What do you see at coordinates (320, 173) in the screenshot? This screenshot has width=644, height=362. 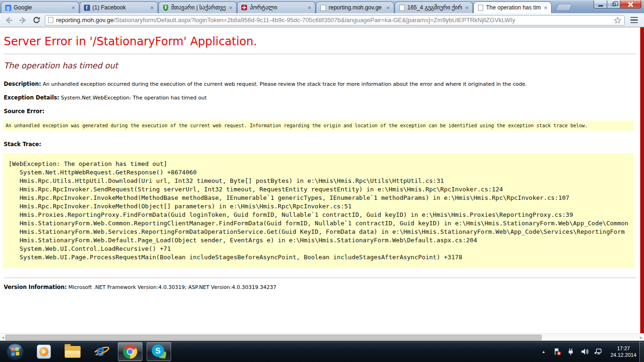 I see `stack-line: System.Net.HttpWebRequest.GetResponse() …` at bounding box center [320, 173].